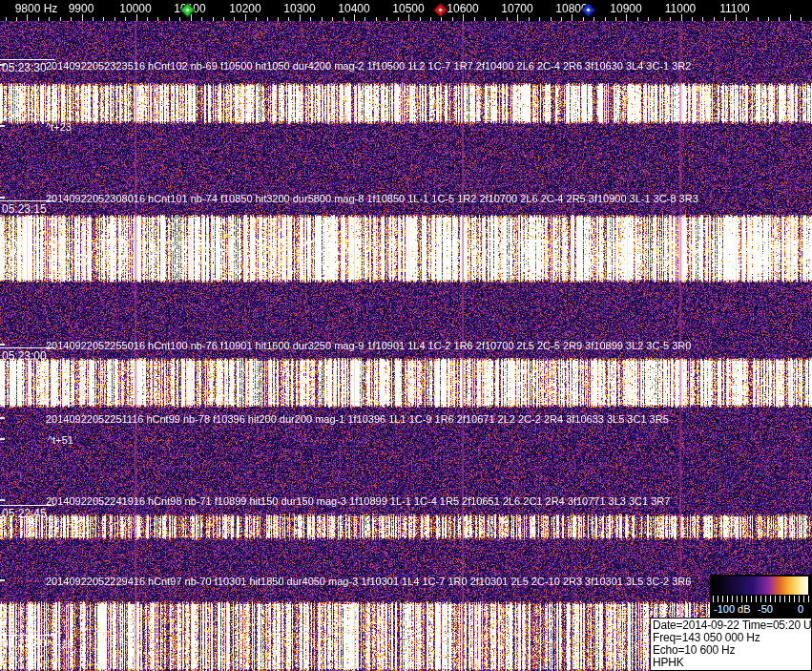 This screenshot has height=671, width=812. I want to click on freq-label-11000: 11000, so click(680, 9).